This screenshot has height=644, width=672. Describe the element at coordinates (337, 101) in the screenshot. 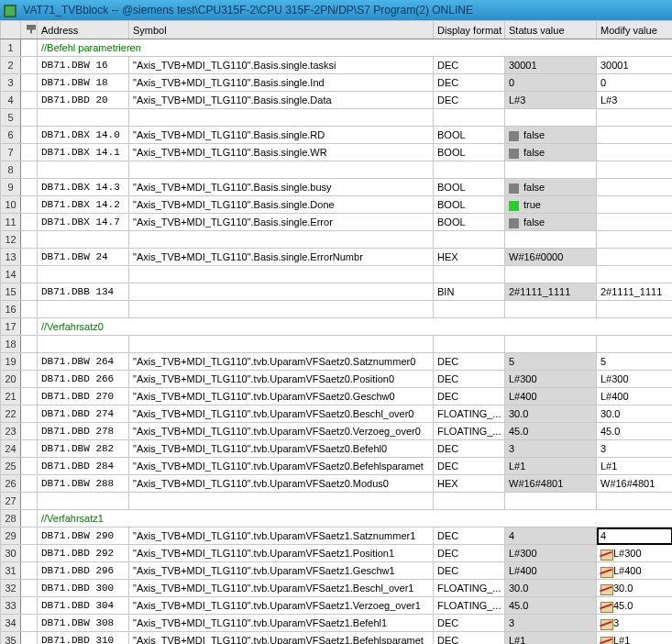

I see `table-row: 4DB71.DBD 20"Axis_TVB+MDI_TLG110".Basis.…` at that location.